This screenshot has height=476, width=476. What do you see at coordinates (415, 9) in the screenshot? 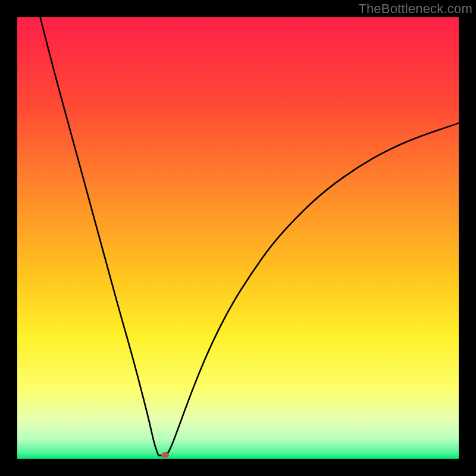
I see `watermark-text: TheBottleneck.com` at bounding box center [415, 9].